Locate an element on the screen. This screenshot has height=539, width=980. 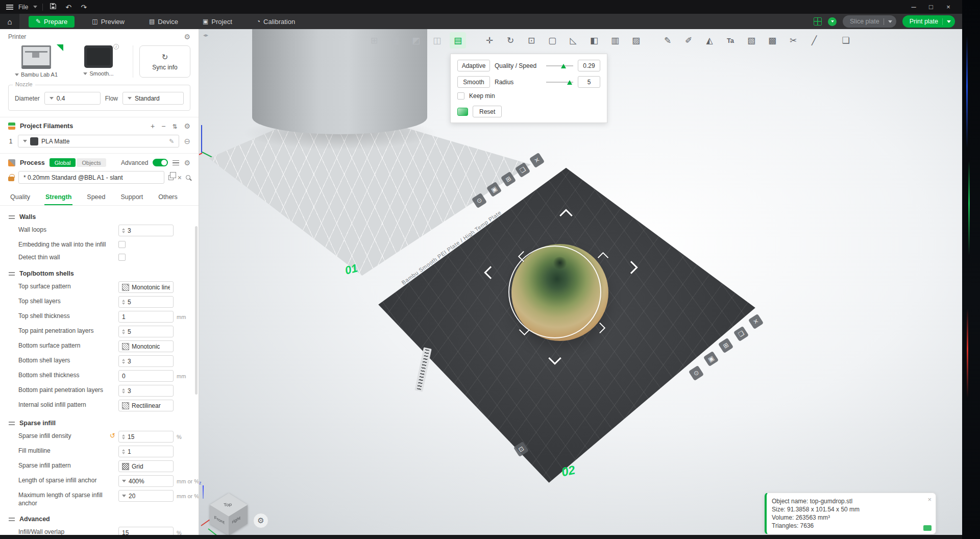
toolbar-support-paint-icon: ✎ is located at coordinates (668, 40).